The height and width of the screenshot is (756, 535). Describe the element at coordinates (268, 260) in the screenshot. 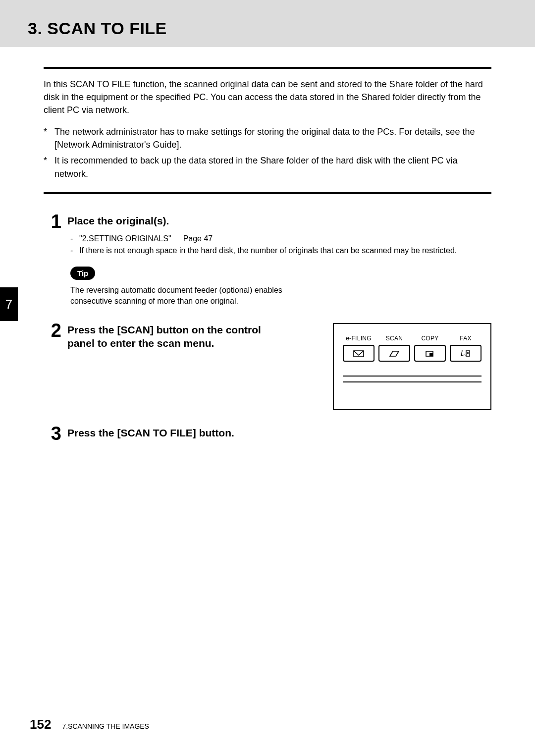

I see `step-1: 1 Place the original(s). - "2.SETTING OR…` at that location.